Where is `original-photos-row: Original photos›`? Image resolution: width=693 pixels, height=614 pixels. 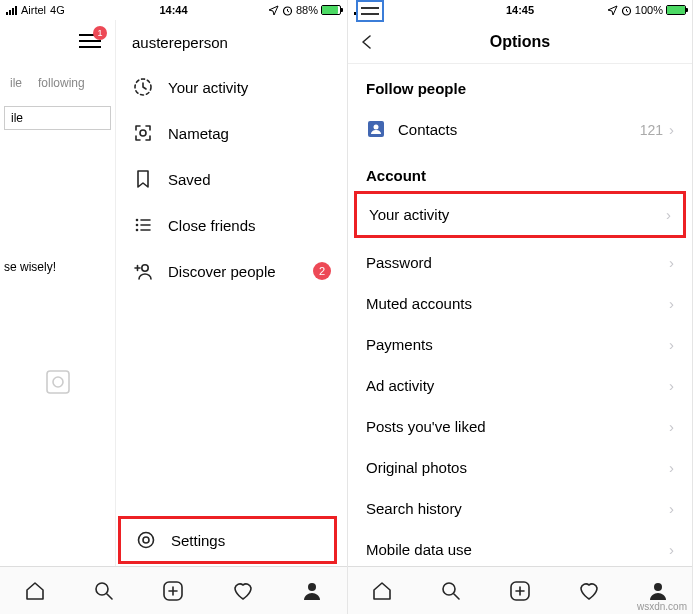 original-photos-row: Original photos› is located at coordinates (520, 468).